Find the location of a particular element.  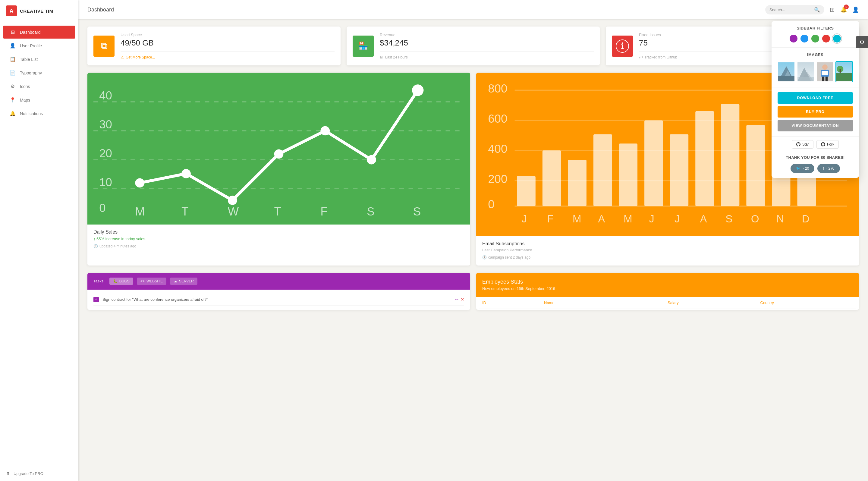

color-cyan is located at coordinates (837, 38).